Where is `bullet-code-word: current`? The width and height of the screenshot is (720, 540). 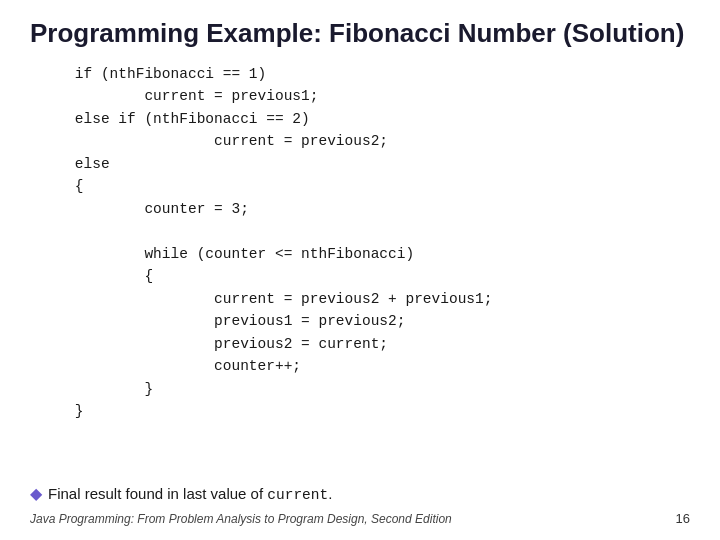 bullet-code-word: current is located at coordinates (298, 495).